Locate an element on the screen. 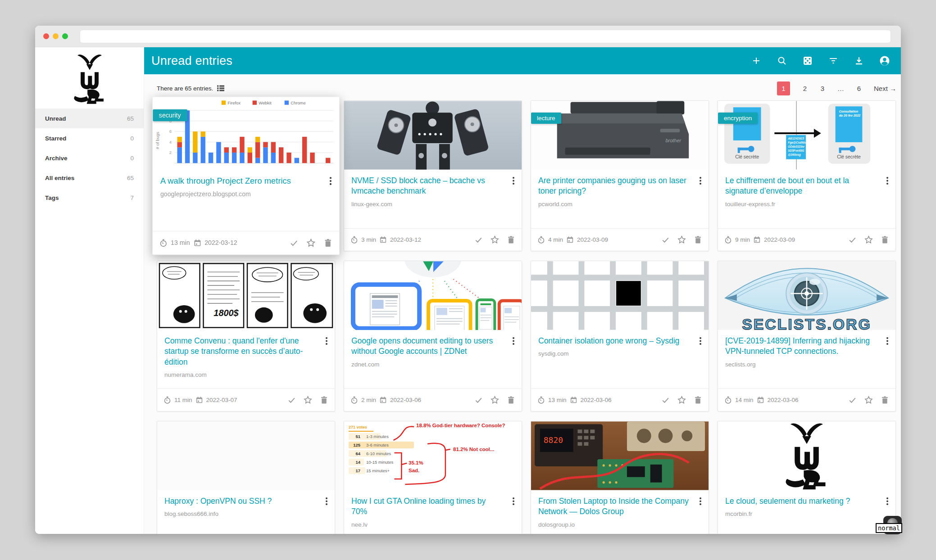 The width and height of the screenshot is (936, 560). entry-title-link: Haproxy : OpenVPN ou SSH ? is located at coordinates (240, 501).